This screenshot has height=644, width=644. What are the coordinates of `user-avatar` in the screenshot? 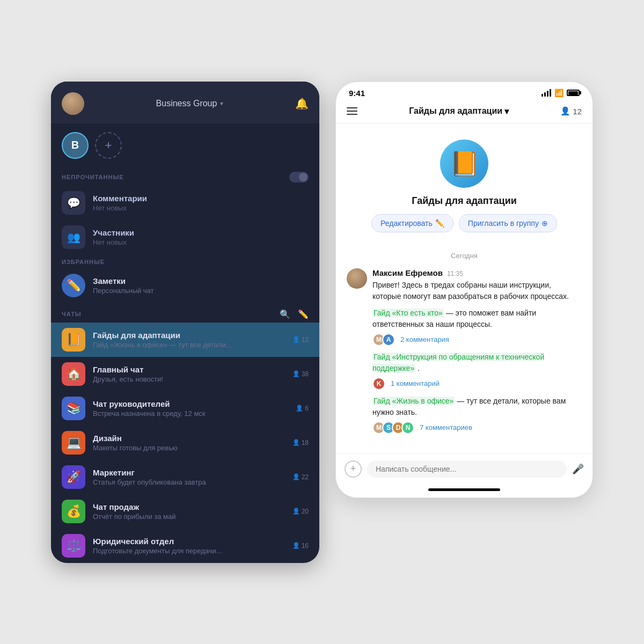 It's located at (73, 104).